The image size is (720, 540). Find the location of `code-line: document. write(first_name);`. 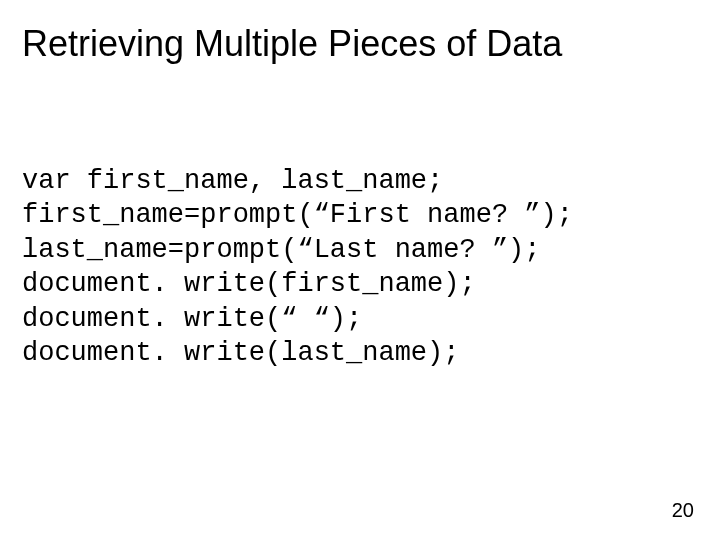

code-line: document. write(first_name); is located at coordinates (249, 284).